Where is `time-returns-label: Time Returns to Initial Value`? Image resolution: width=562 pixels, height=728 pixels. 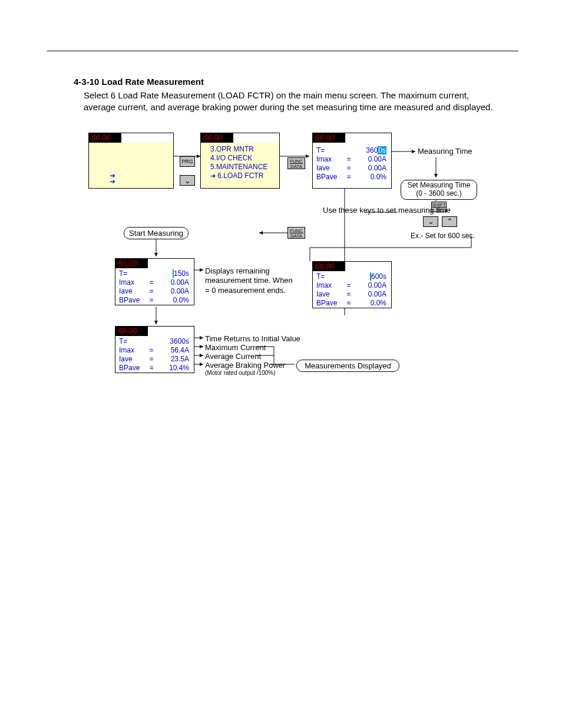
time-returns-label: Time Returns to Initial Value is located at coordinates (253, 339).